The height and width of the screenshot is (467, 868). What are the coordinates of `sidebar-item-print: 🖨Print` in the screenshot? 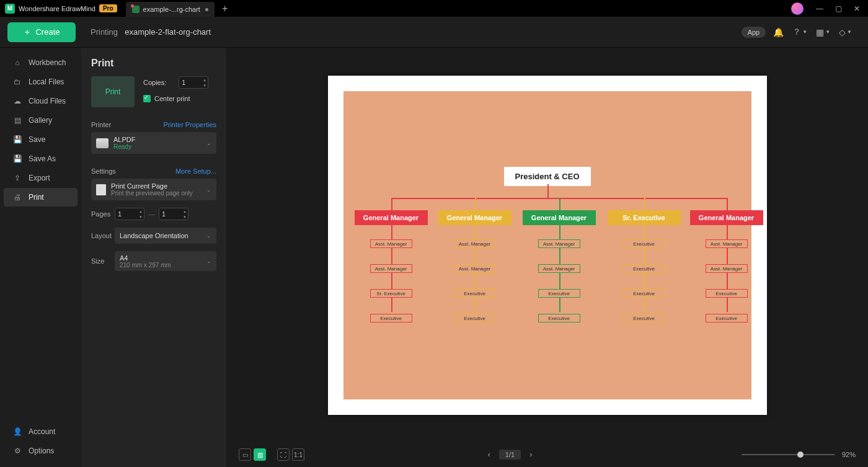 It's located at (41, 197).